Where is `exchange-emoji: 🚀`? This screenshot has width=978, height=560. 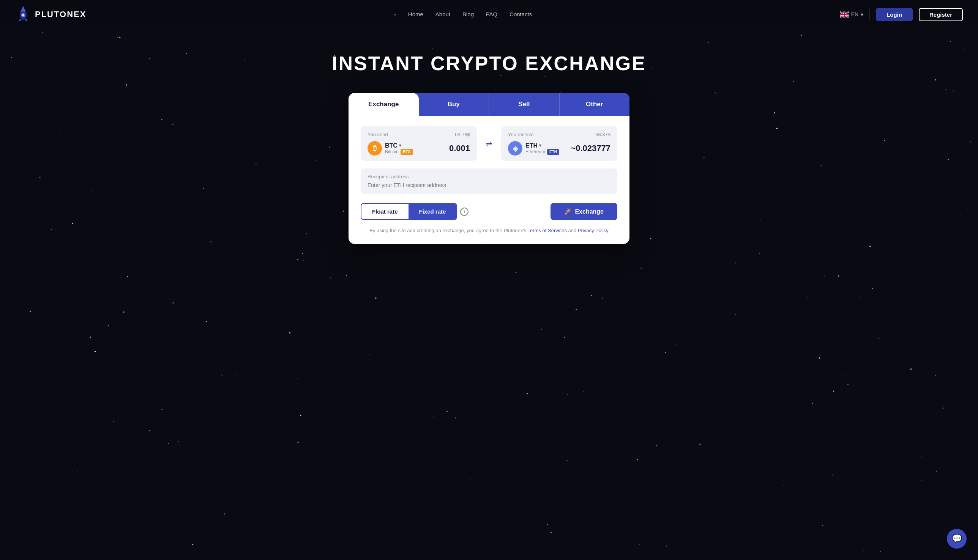 exchange-emoji: 🚀 is located at coordinates (568, 212).